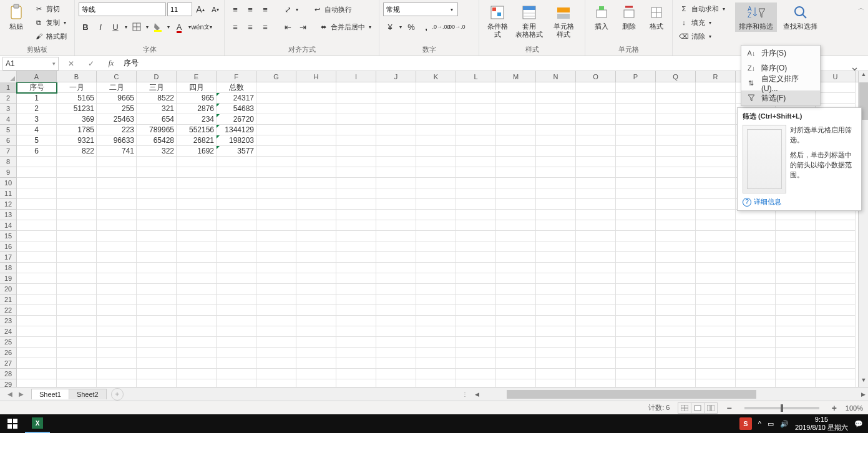  Describe the element at coordinates (50, 36) in the screenshot. I see `format-painter-button: 🖌 格式刷` at that location.